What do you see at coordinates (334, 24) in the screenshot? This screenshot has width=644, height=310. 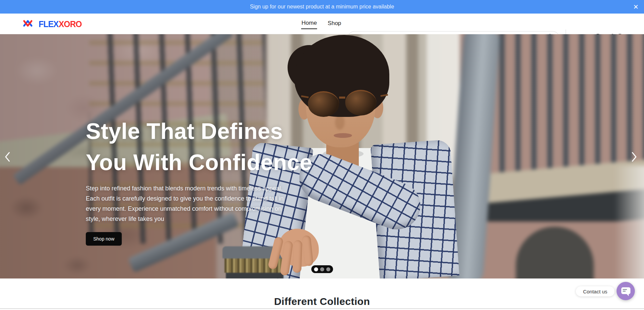 I see `nav-item-shop: Shop` at bounding box center [334, 24].